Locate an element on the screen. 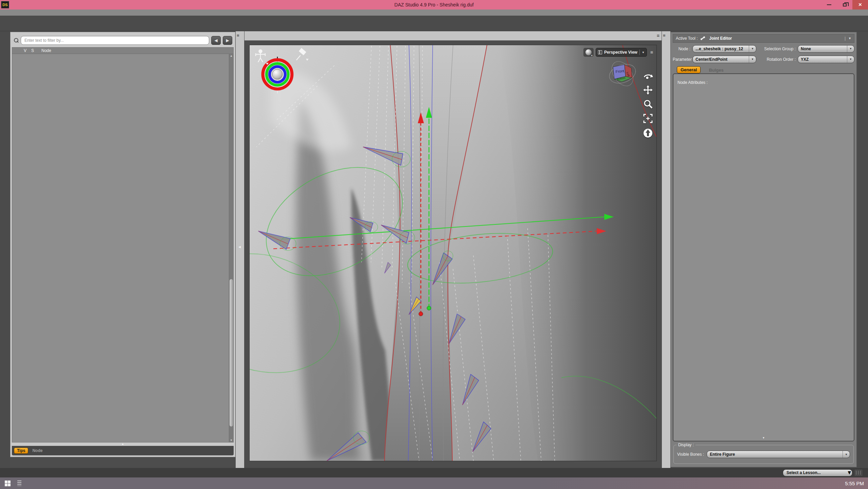 This screenshot has width=868, height=489. scene-footer-bar: Tips Node is located at coordinates (123, 451).